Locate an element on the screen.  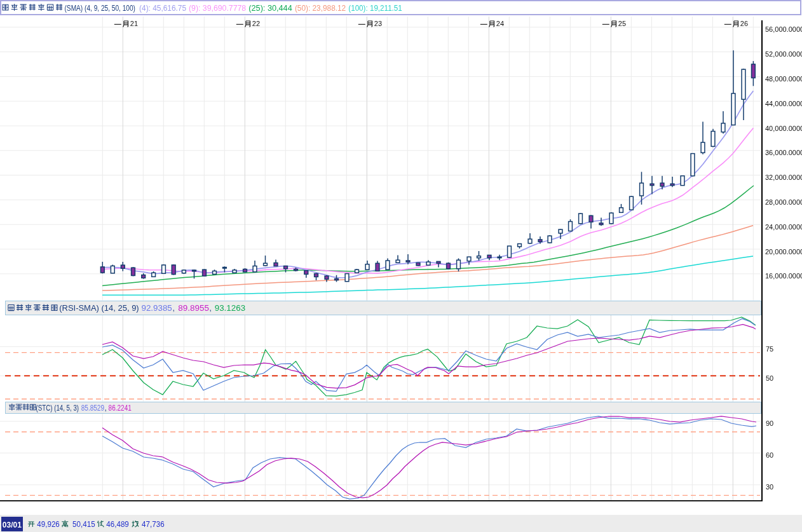
svg-text: 28,000.0000 is located at coordinates (784, 202).